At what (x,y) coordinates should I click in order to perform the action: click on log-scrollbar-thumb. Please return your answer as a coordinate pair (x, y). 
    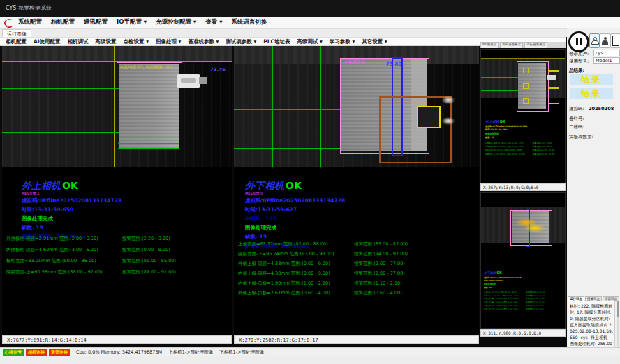
    Looking at the image, I should click on (619, 309).